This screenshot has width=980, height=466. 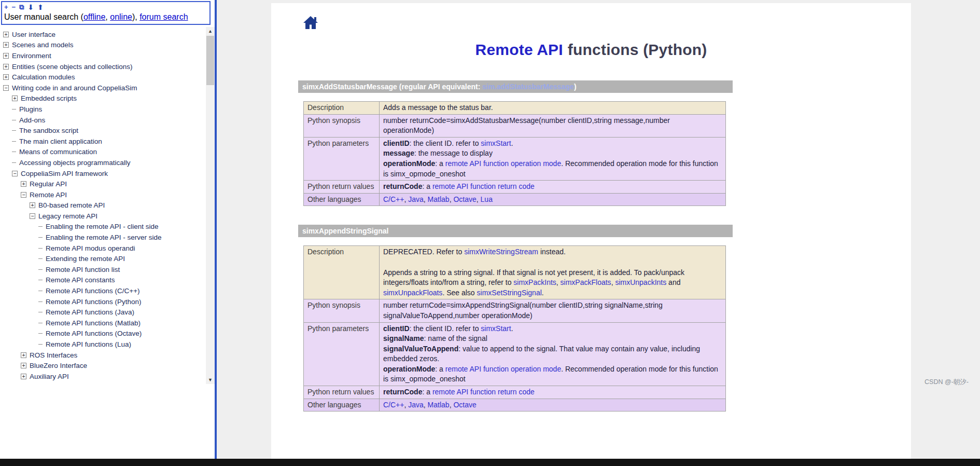 What do you see at coordinates (48, 184) in the screenshot?
I see `tree-item-label: Regular API` at bounding box center [48, 184].